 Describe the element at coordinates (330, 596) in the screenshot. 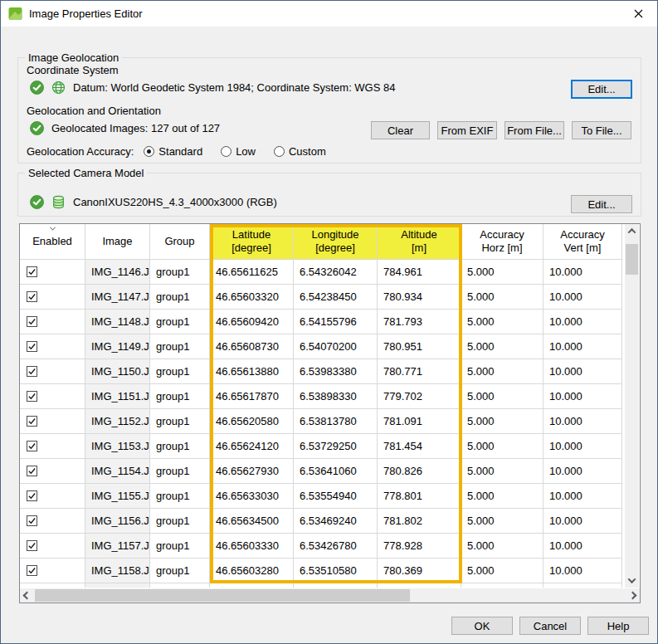

I see `horizontal-scrollbar` at that location.